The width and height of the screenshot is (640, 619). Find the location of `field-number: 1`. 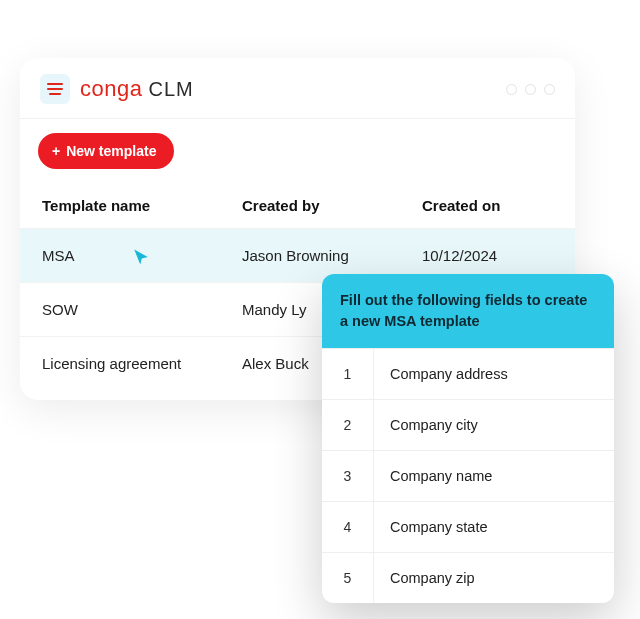

field-number: 1 is located at coordinates (348, 374).